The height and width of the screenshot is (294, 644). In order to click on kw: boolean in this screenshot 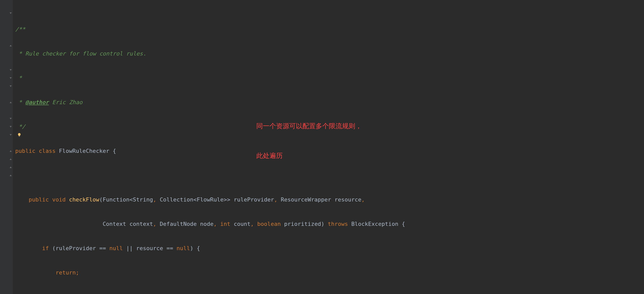, I will do `click(271, 224)`.